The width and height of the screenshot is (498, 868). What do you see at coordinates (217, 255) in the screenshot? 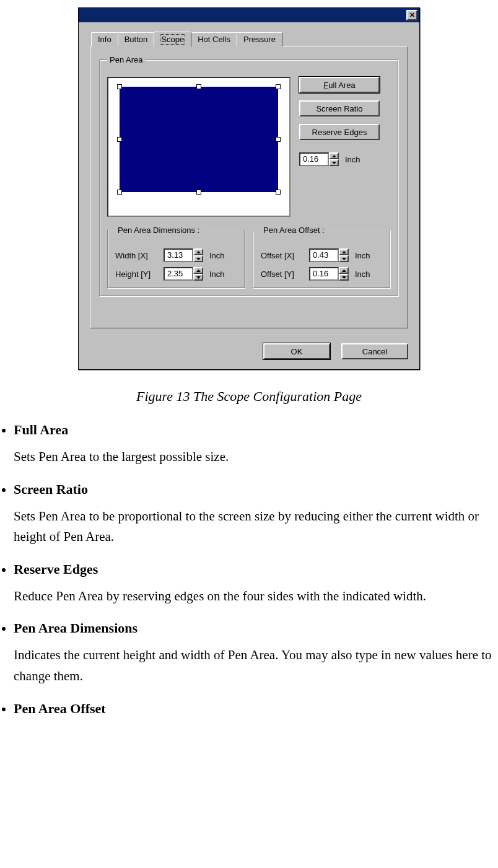
I see `width-unit-label: Inch` at bounding box center [217, 255].